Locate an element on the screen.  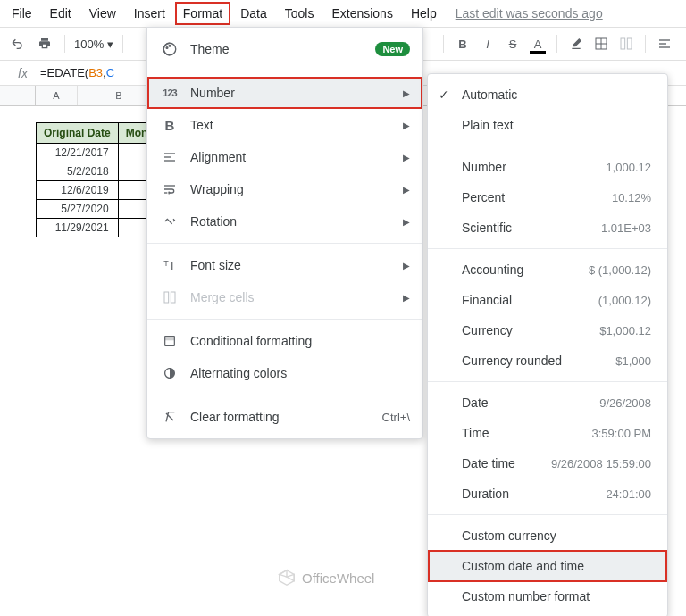
menu-insert: Insert is located at coordinates (150, 13).